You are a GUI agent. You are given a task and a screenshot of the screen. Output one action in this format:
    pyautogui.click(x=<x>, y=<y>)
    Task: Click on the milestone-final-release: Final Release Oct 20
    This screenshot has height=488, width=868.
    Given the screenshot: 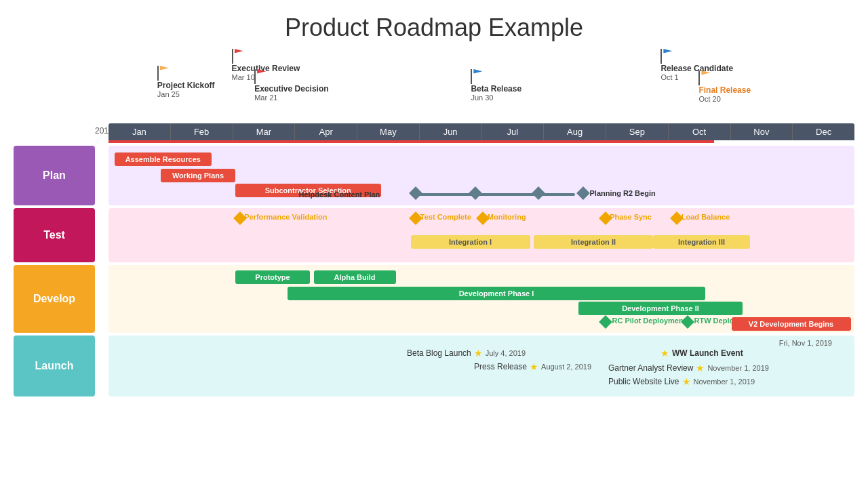 What is the action you would take?
    pyautogui.click(x=724, y=87)
    